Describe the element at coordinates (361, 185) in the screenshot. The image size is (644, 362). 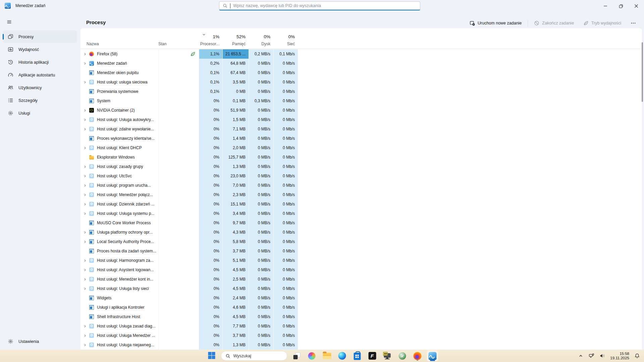
I see `process-row: ⚙Host usługi: program urucha...0%7,0 MB0…` at that location.